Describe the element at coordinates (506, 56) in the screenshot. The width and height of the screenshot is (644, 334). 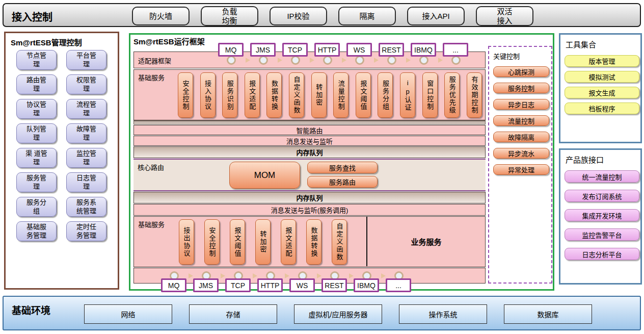
I see `key-control-title: 关键控制` at that location.